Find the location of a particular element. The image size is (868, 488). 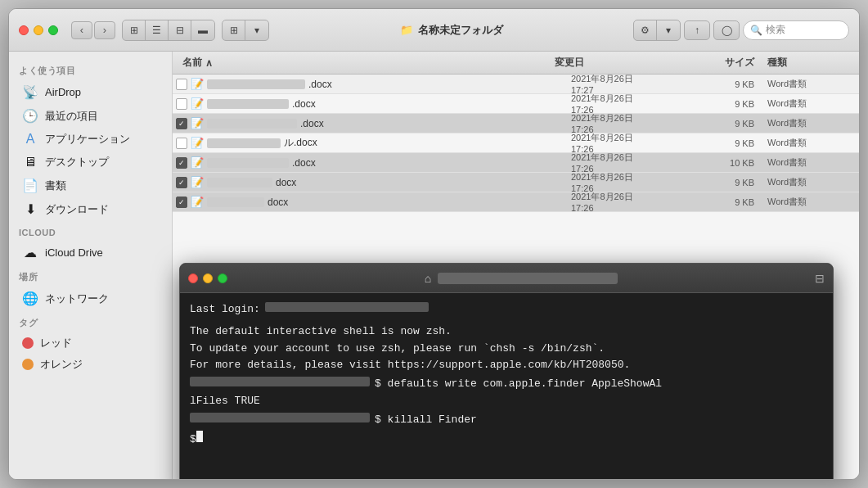

sidebar-label-documents: 書類 is located at coordinates (56, 186).